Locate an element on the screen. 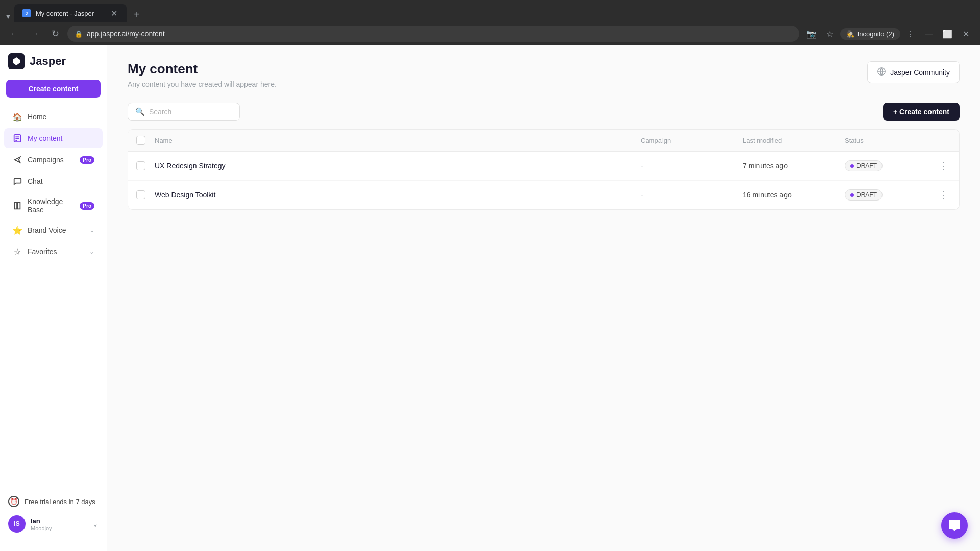 Image resolution: width=980 pixels, height=551 pixels. sidebar-item-home: 🏠 Home is located at coordinates (53, 117).